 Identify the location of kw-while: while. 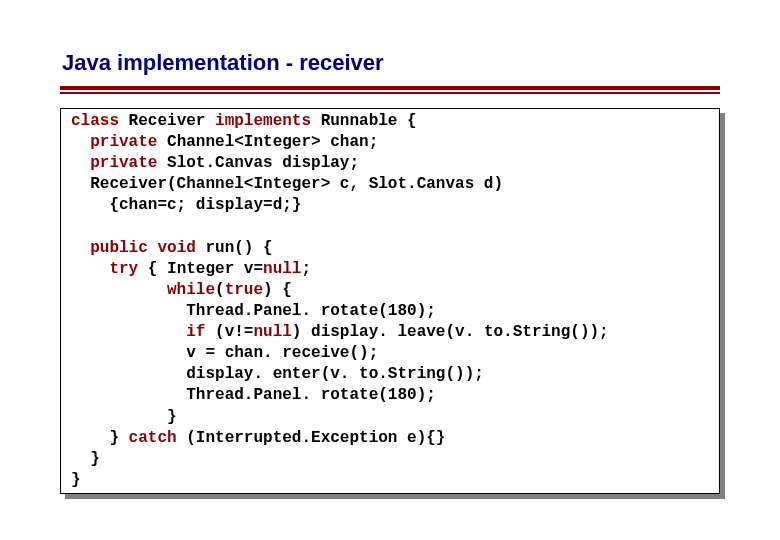
(191, 290).